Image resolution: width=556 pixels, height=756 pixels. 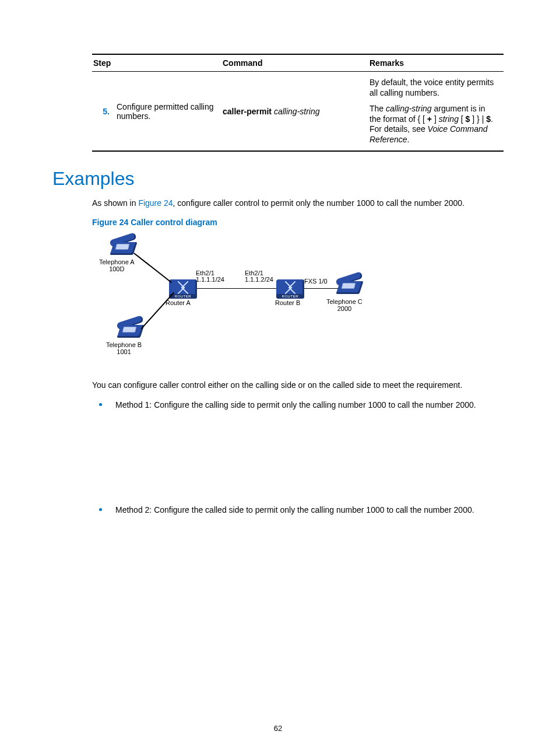 I want to click on step-desc: Configure permitted calling numbers., so click(x=168, y=111).